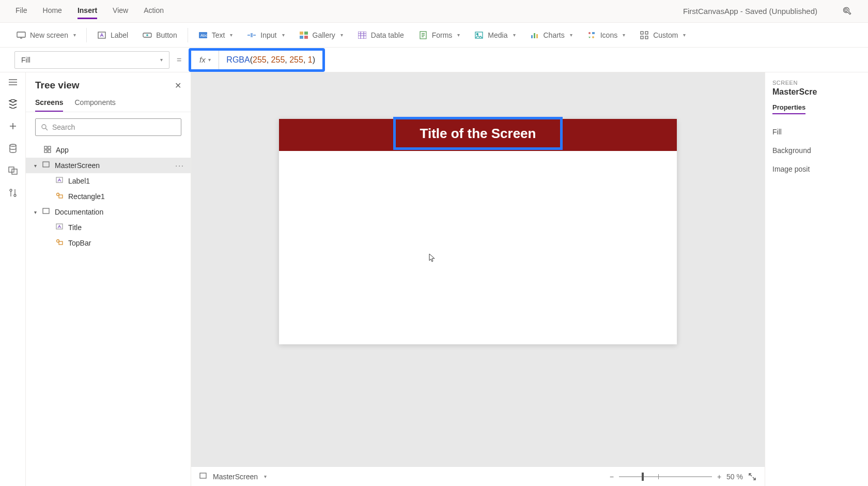 This screenshot has width=868, height=486. What do you see at coordinates (87, 35) in the screenshot?
I see `separator` at bounding box center [87, 35].